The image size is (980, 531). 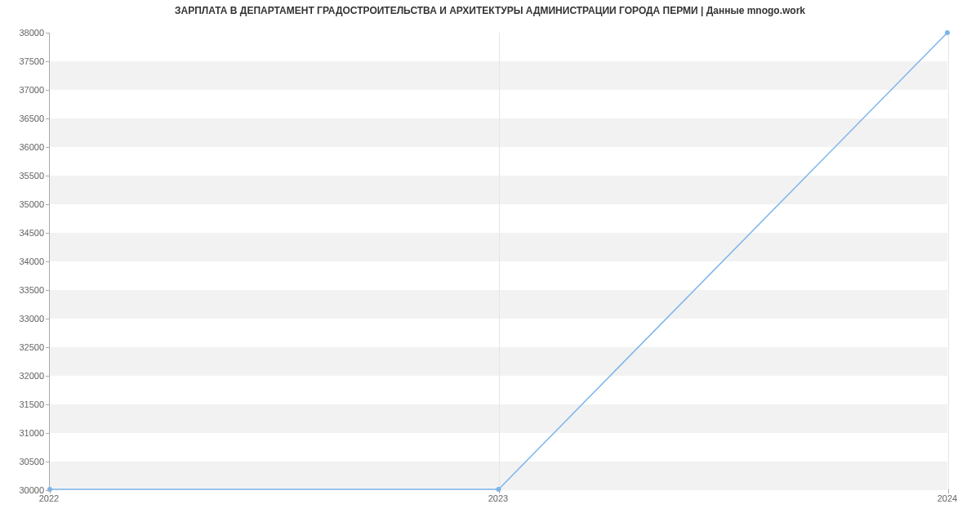 I want to click on y-tick-label: 36500, so click(x=24, y=118).